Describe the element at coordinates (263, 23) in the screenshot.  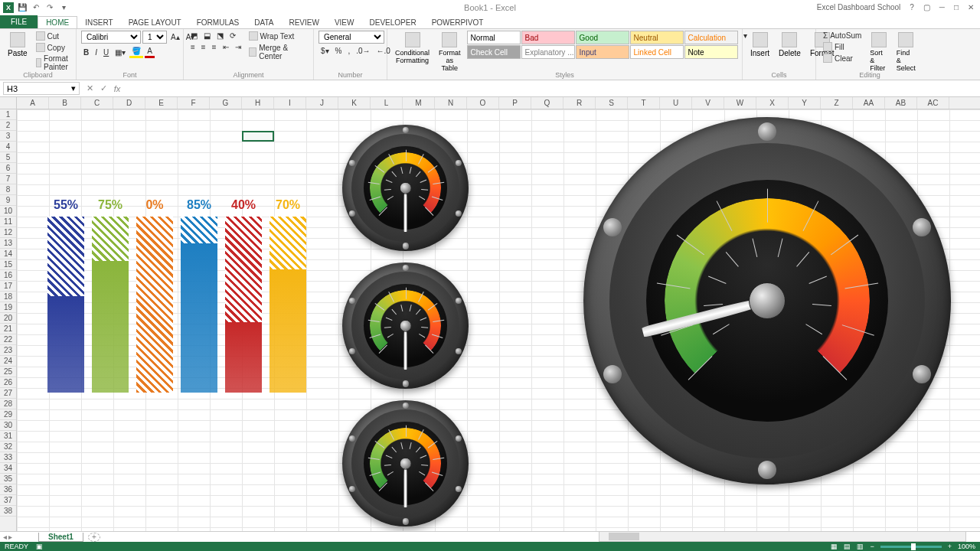
I see `tab-data: DATA` at that location.